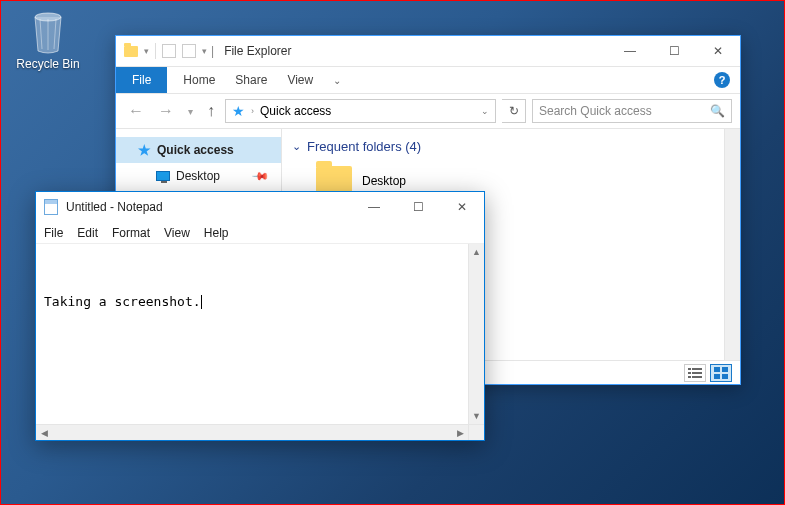 The height and width of the screenshot is (505, 785). I want to click on scroll-down-icon: ▼, so click(476, 416).